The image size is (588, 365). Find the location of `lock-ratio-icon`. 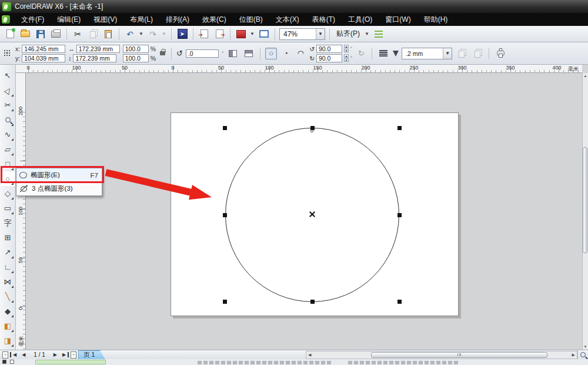

lock-ratio-icon is located at coordinates (162, 53).